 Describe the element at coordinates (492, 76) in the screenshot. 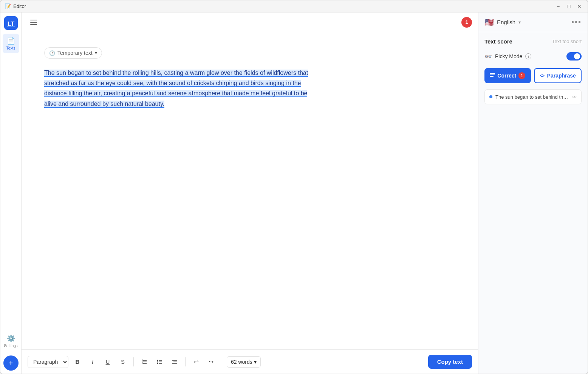

I see `correct-icon` at that location.